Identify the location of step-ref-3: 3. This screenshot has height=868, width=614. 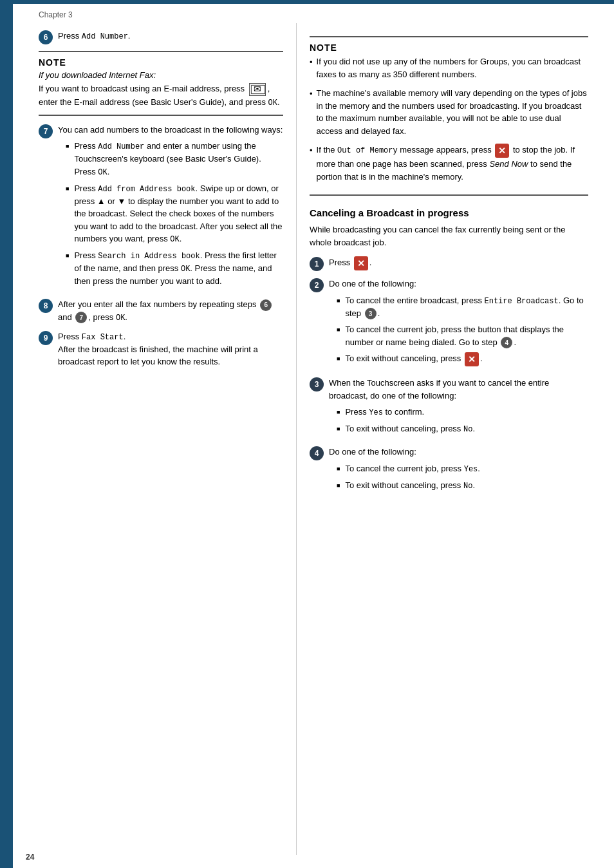
(371, 314).